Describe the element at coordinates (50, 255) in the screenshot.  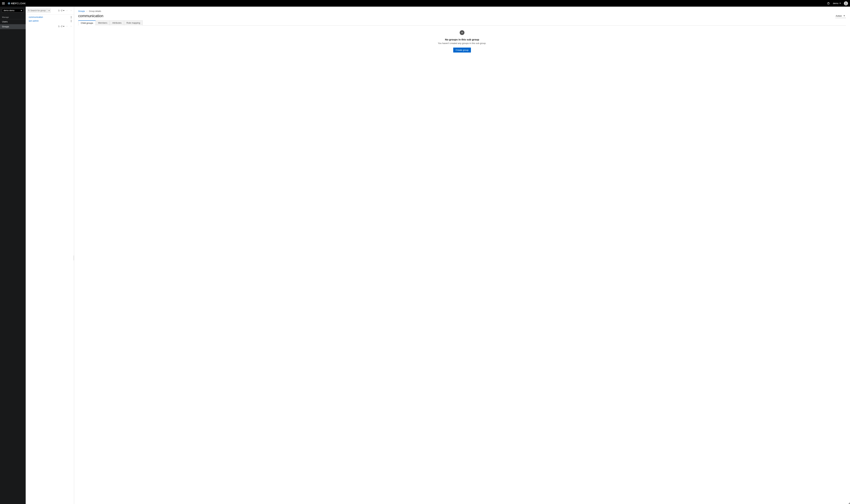
I see `groups-panel: 1 - 2 communication iam-admin` at that location.